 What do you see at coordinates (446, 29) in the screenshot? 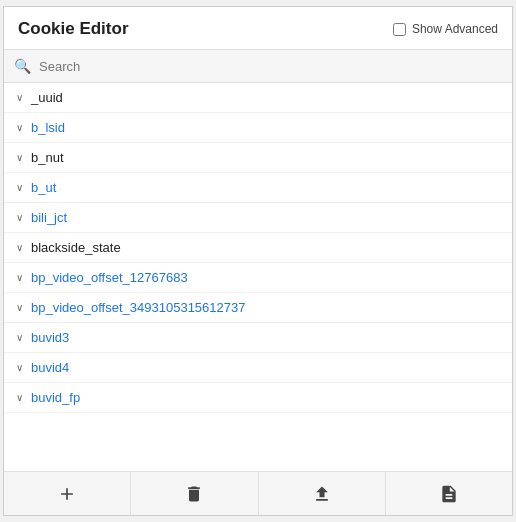
I see `show-advanced-label: Show Advanced` at bounding box center [446, 29].